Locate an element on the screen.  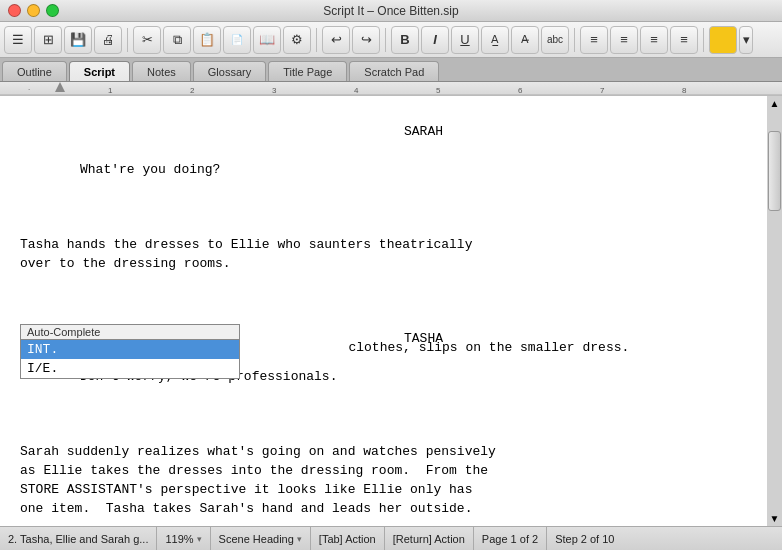
vertical-scrollbar: ▲ ▼ is located at coordinates (774, 311).